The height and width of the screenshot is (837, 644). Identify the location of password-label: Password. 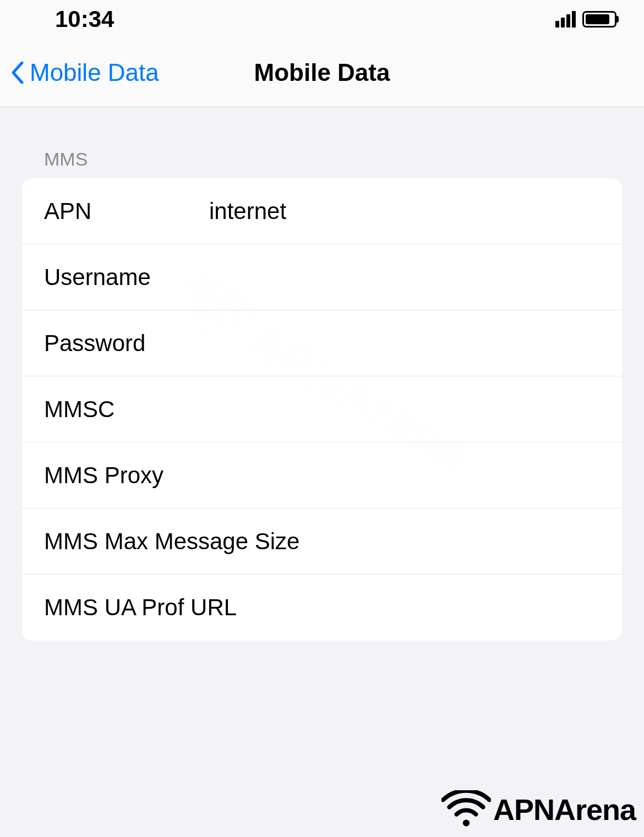
(127, 343).